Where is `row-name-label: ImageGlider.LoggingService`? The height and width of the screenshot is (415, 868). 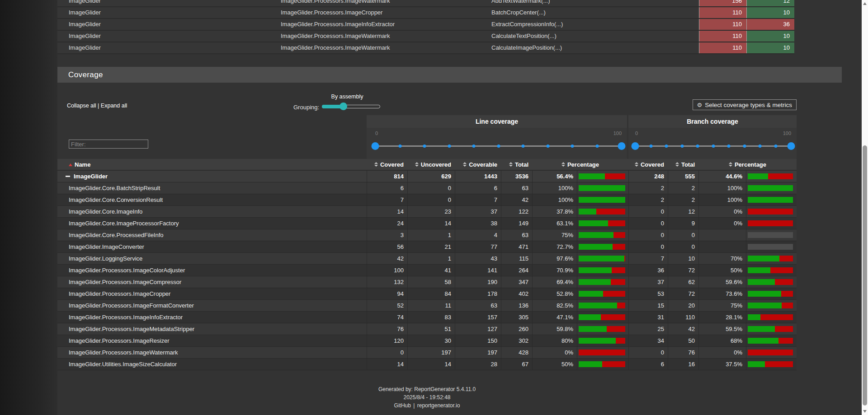 row-name-label: ImageGlider.LoggingService is located at coordinates (106, 258).